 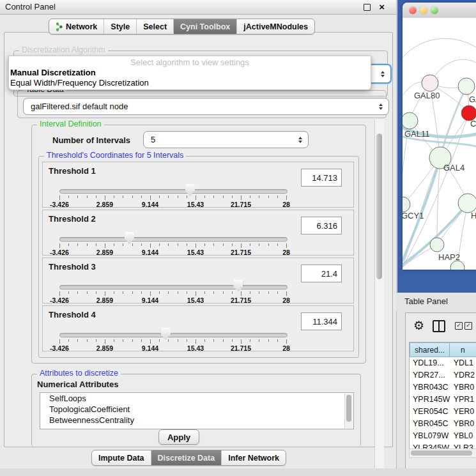 What do you see at coordinates (434, 10) in the screenshot?
I see `zoom-traffic-light-icon` at bounding box center [434, 10].